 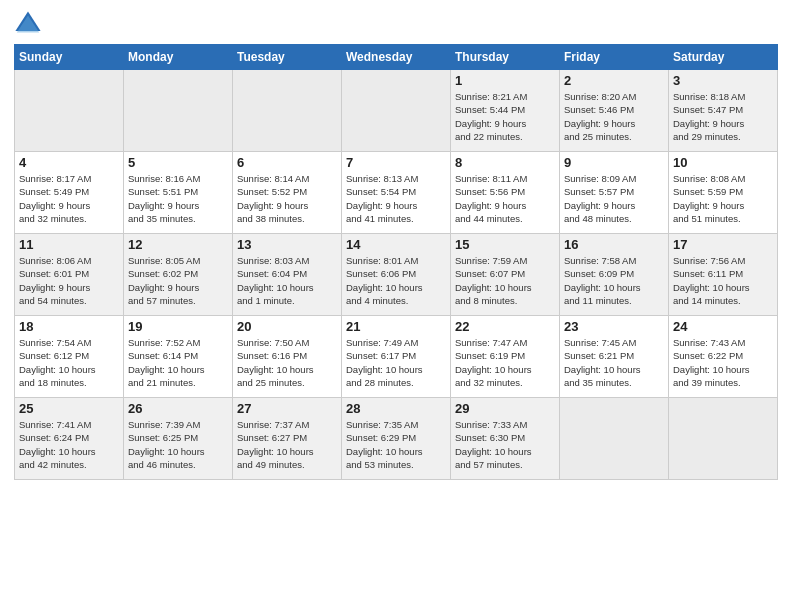 What do you see at coordinates (178, 162) in the screenshot?
I see `day-number: 5` at bounding box center [178, 162].